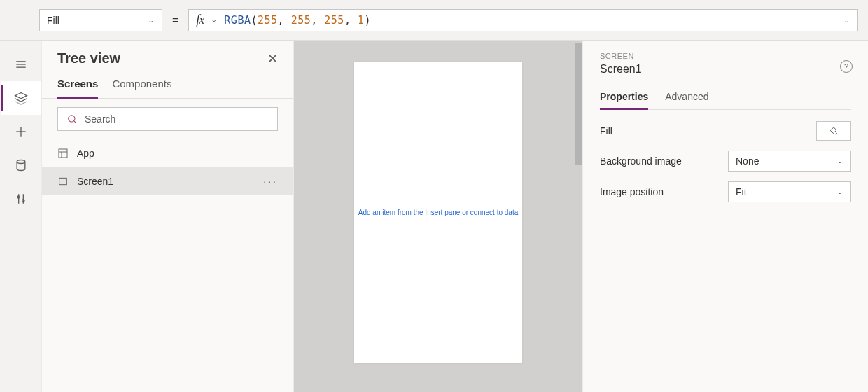 This screenshot has height=392, width=868. What do you see at coordinates (168, 167) in the screenshot?
I see `tree-list: App Screen1 ···` at bounding box center [168, 167].